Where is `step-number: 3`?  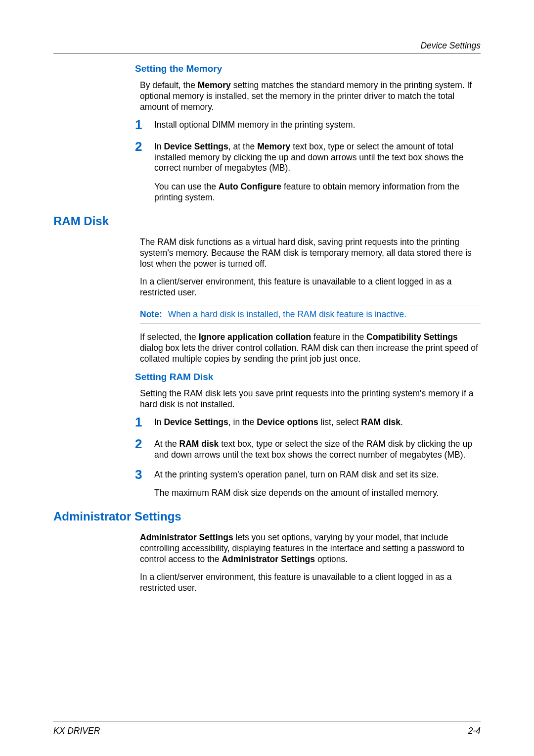
step-number: 3 is located at coordinates (140, 474).